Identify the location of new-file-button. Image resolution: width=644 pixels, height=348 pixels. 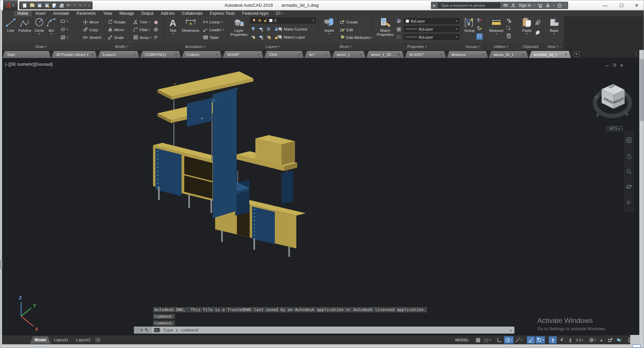
(25, 5).